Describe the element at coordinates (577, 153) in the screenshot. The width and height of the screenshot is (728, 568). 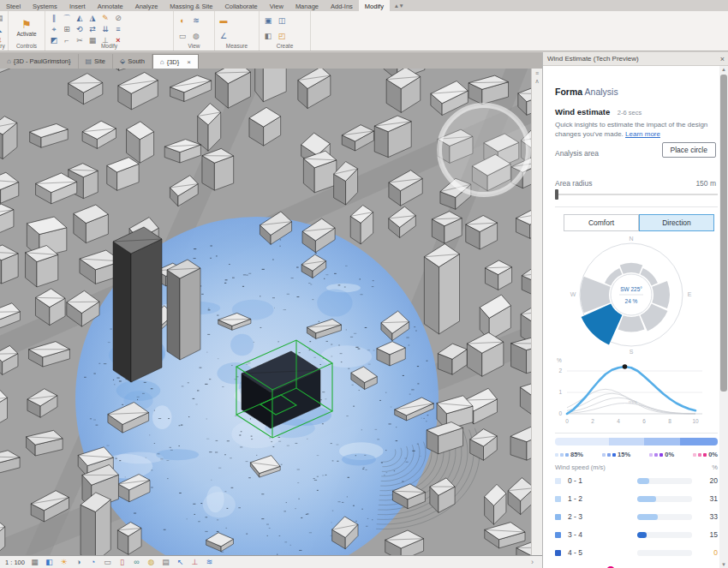
I see `analysis-area-label: Analysis area` at that location.